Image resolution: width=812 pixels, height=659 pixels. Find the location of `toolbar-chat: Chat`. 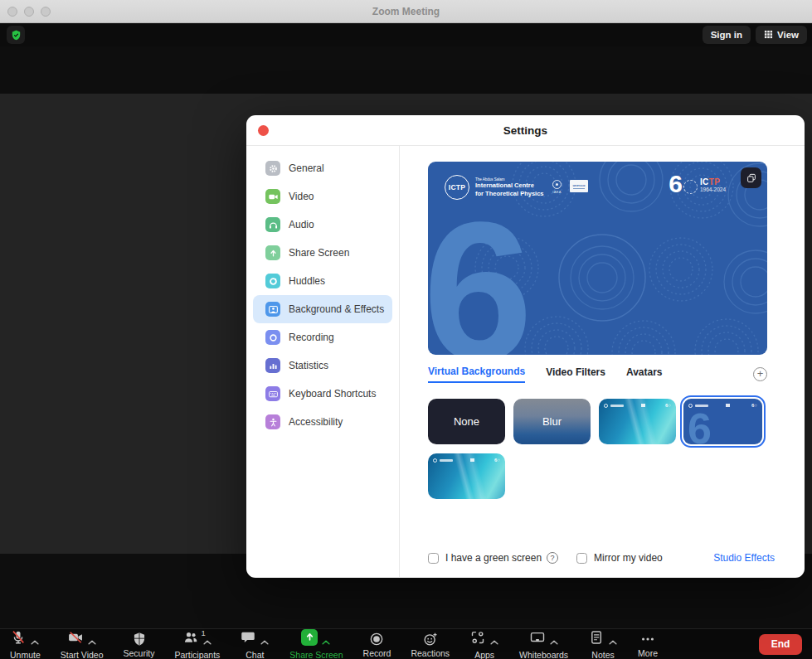

toolbar-chat: Chat is located at coordinates (255, 644).